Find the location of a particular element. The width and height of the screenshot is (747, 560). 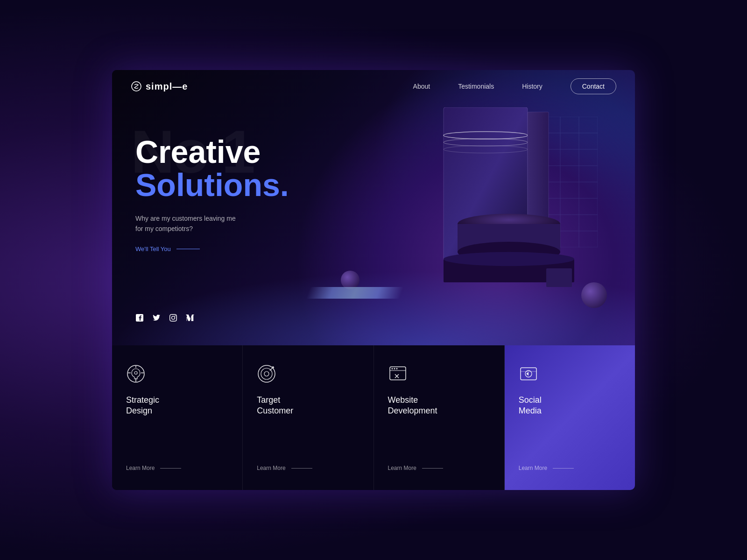

service-card-target-customer: Target Customer Learn More is located at coordinates (308, 418).